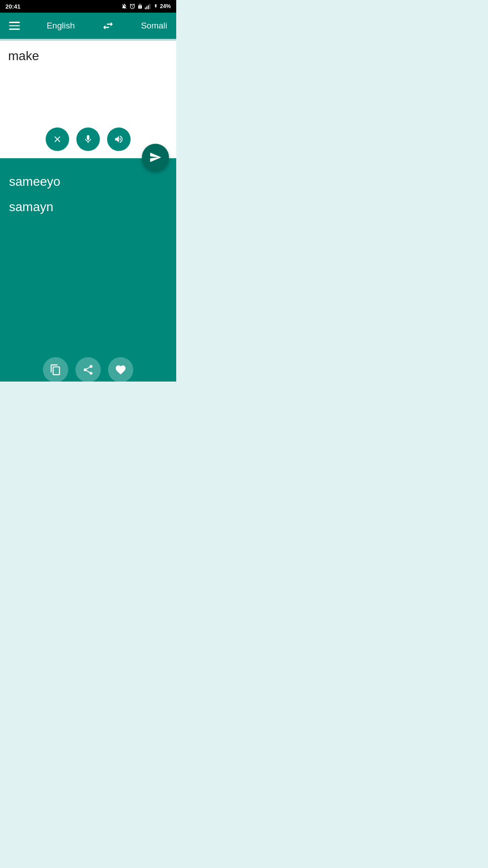 Image resolution: width=488 pixels, height=868 pixels. I want to click on translation-area: sameeyo samayn, so click(88, 270).